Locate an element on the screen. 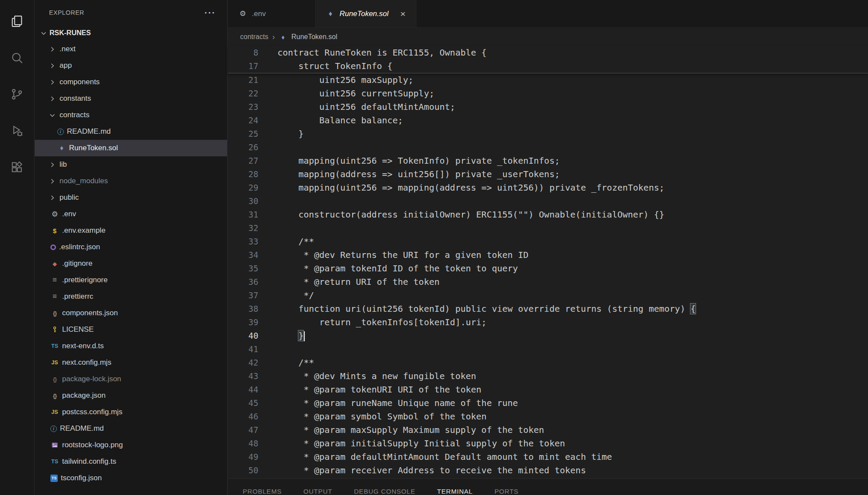 The width and height of the screenshot is (868, 495). panel-tab-debug-console: DEBUG CONSOLE is located at coordinates (385, 492).